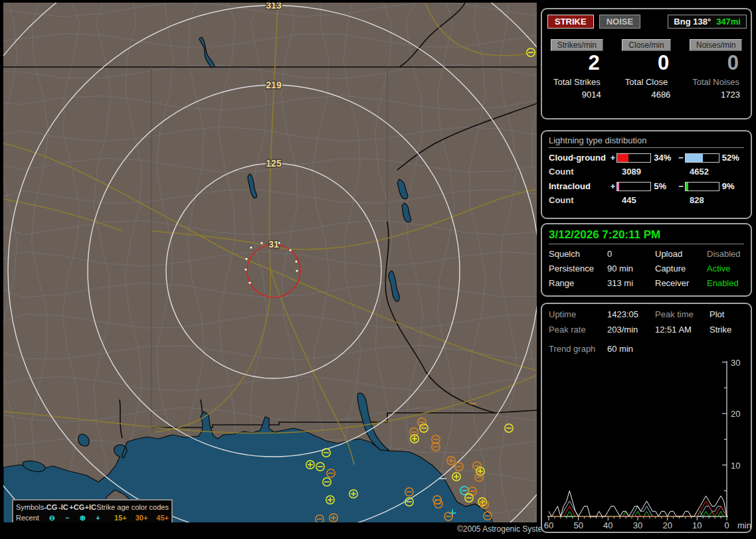  What do you see at coordinates (697, 200) in the screenshot?
I see `minus-count: 828` at bounding box center [697, 200].